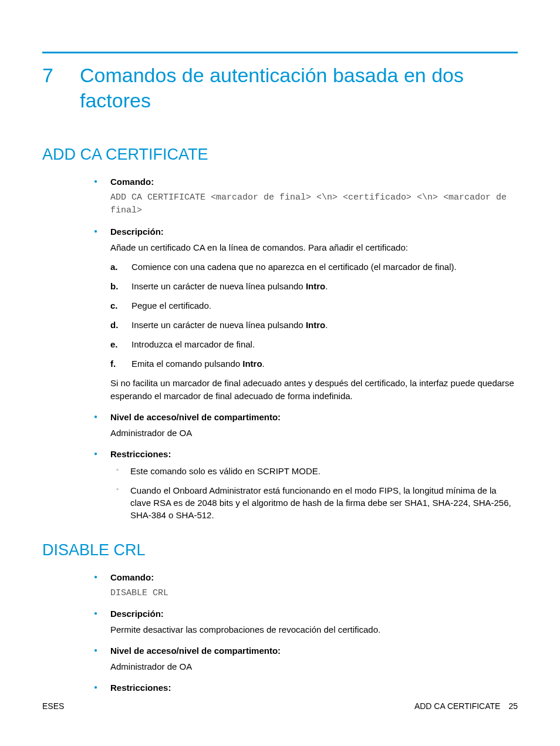 The width and height of the screenshot is (560, 746). What do you see at coordinates (303, 622) in the screenshot?
I see `item-descripcion-2: Descripción: Permite desactivar las comp…` at bounding box center [303, 622].